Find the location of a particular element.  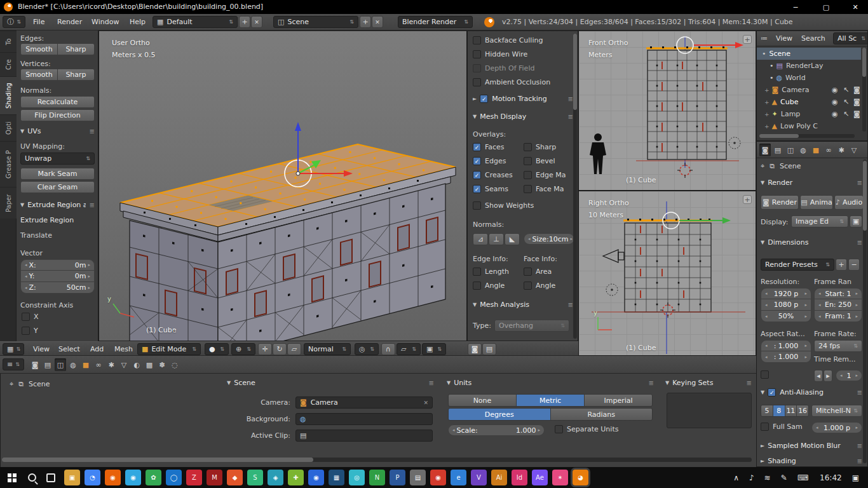

taskbar-app-icon: Ai is located at coordinates (499, 478).